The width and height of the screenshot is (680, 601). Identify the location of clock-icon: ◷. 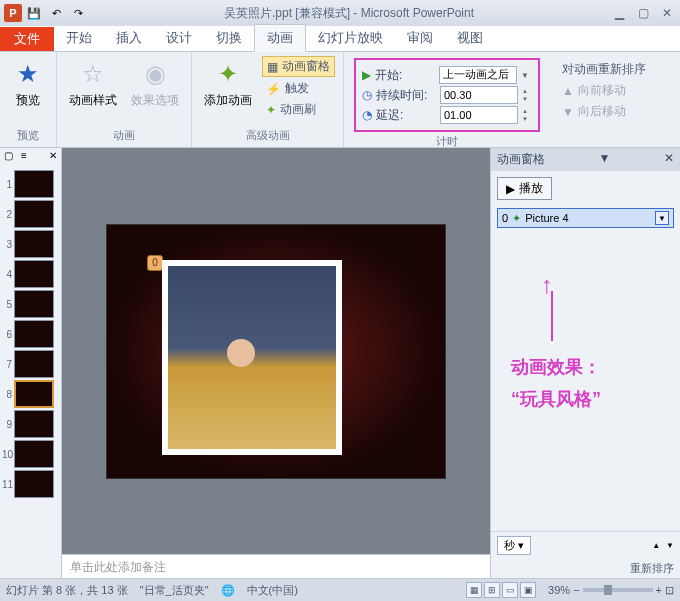
(367, 95).